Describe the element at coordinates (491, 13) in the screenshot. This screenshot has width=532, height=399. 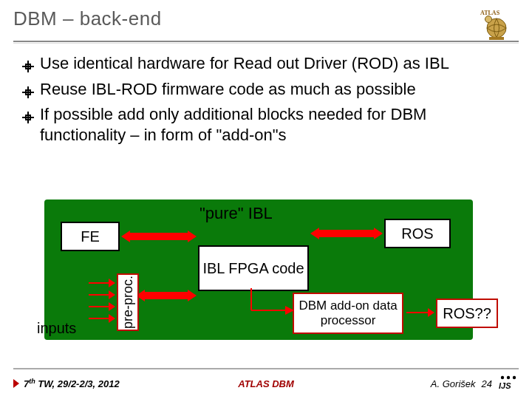
I see `svg-text: ATLAS` at that location.